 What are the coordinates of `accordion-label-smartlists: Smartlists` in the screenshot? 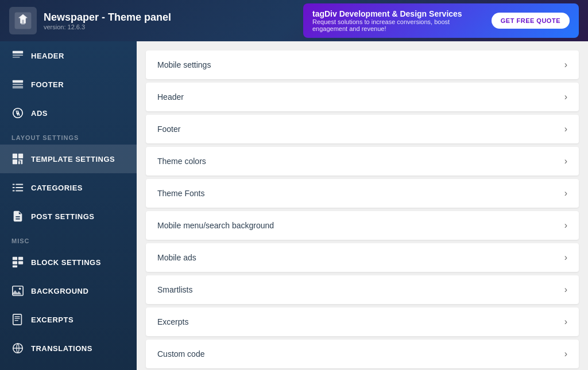 It's located at (175, 290).